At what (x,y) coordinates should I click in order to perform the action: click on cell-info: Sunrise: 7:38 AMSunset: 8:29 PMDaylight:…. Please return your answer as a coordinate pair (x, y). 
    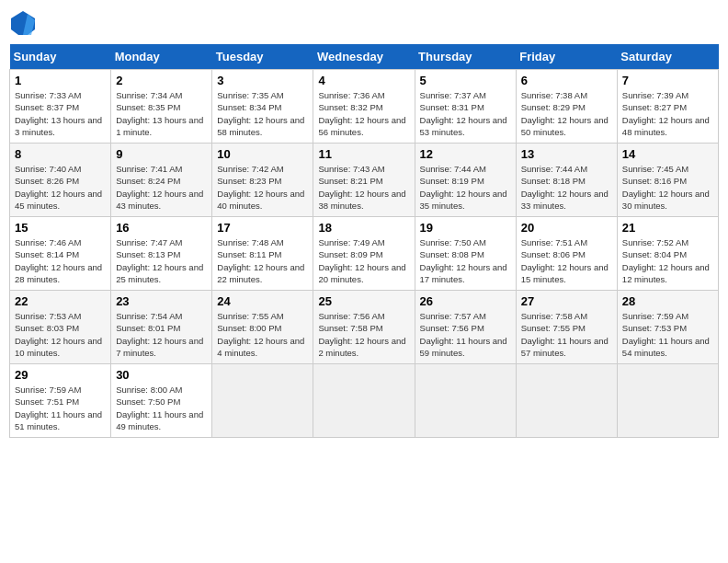
    Looking at the image, I should click on (566, 114).